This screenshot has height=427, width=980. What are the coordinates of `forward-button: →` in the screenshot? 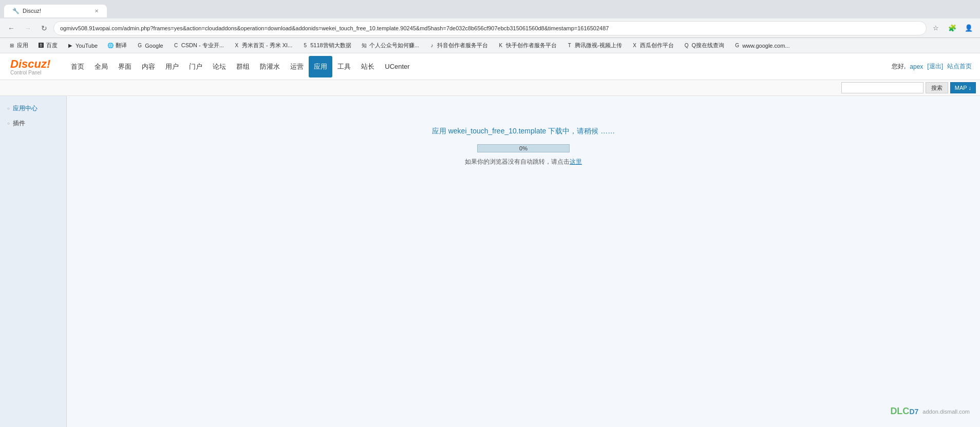 It's located at (28, 28).